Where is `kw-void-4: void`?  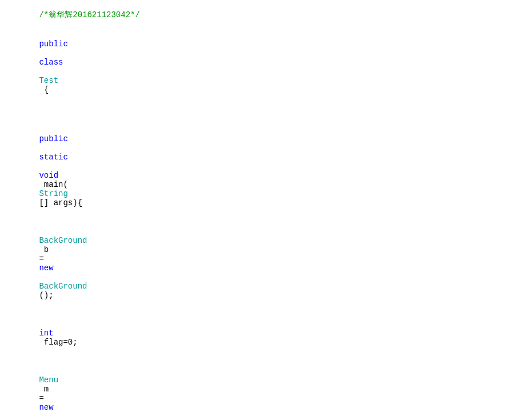
kw-void-4: void is located at coordinates (49, 175).